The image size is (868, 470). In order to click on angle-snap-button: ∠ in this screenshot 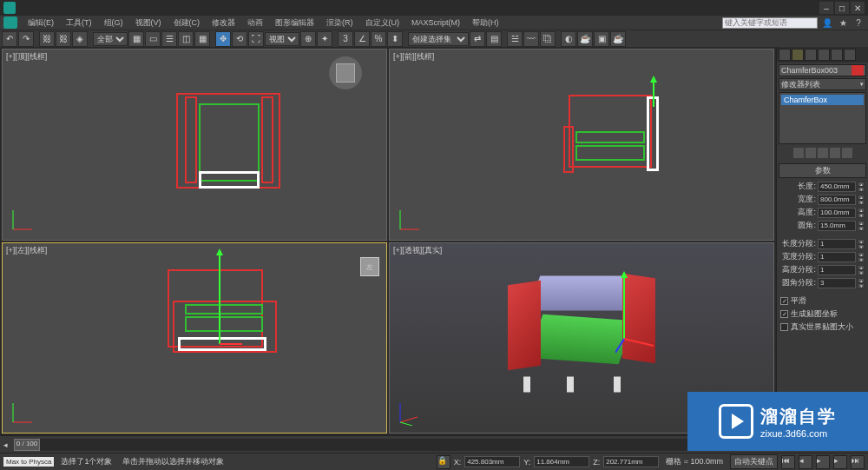, I will do `click(362, 39)`.